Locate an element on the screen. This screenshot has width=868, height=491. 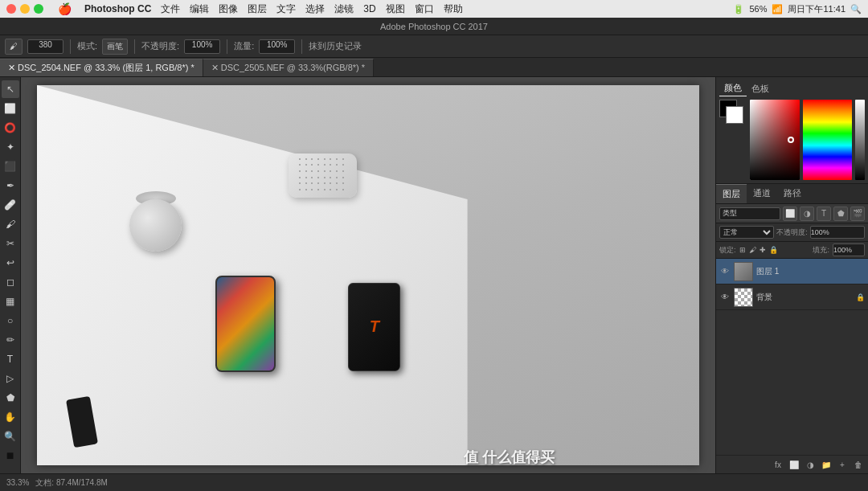
menu-3d: 3D is located at coordinates (370, 9).